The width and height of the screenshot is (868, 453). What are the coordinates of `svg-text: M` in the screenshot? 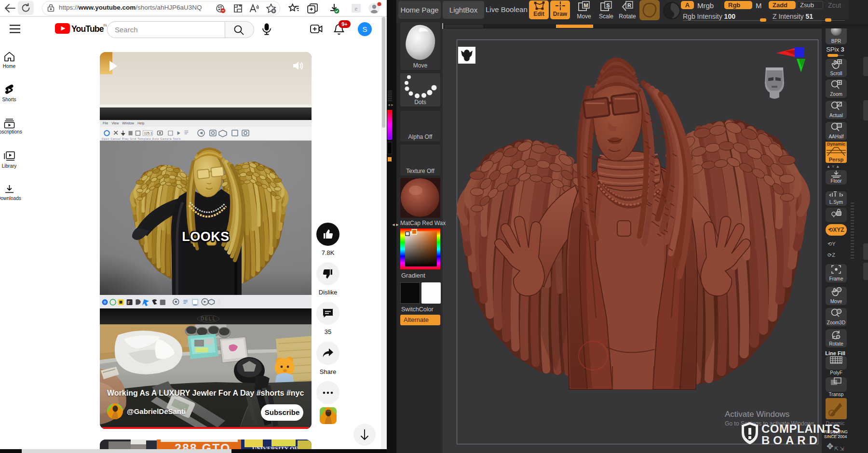 It's located at (585, 5).